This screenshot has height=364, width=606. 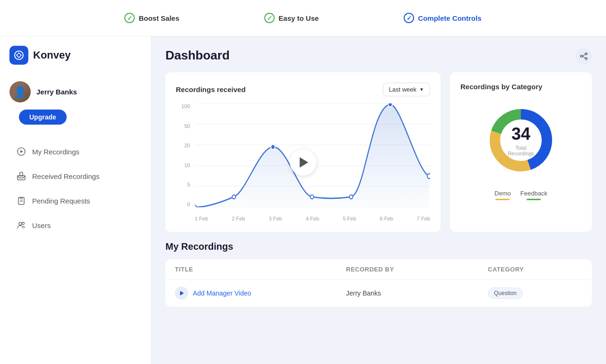 What do you see at coordinates (304, 162) in the screenshot?
I see `play-icon` at bounding box center [304, 162].